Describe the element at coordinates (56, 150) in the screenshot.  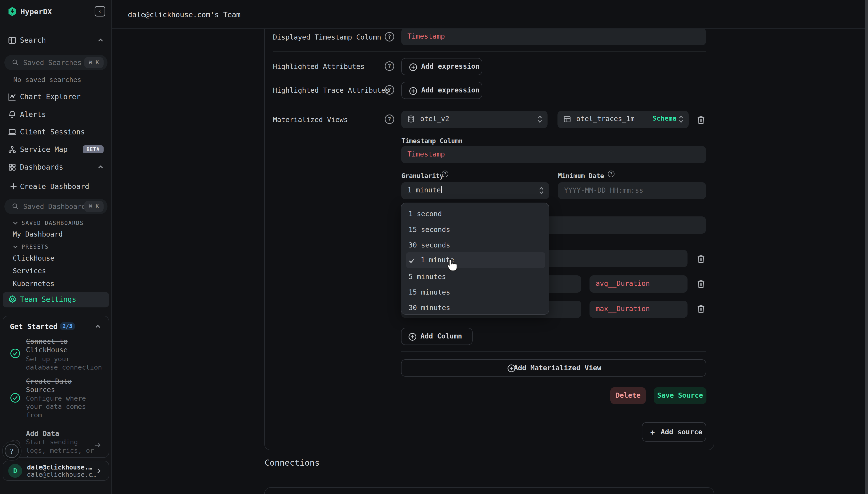
I see `sidebar-item-service-map: Service Map BETA` at that location.